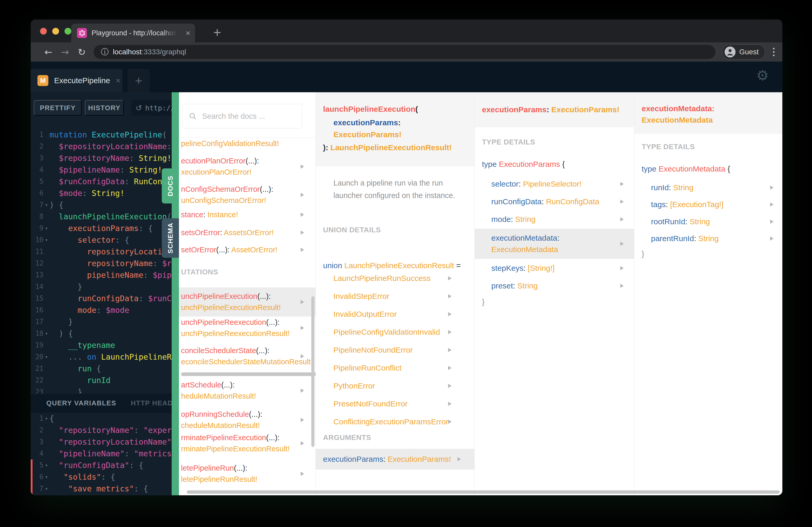 This screenshot has height=527, width=812. What do you see at coordinates (118, 80) in the screenshot?
I see `playground-tab-close-icon: ×` at bounding box center [118, 80].